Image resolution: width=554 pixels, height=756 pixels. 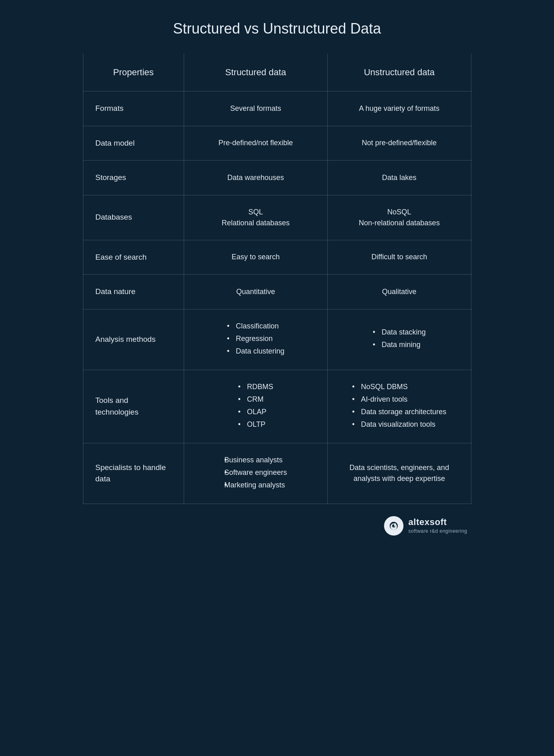 I want to click on structured-cell: SQLRelational databases, so click(x=256, y=218).